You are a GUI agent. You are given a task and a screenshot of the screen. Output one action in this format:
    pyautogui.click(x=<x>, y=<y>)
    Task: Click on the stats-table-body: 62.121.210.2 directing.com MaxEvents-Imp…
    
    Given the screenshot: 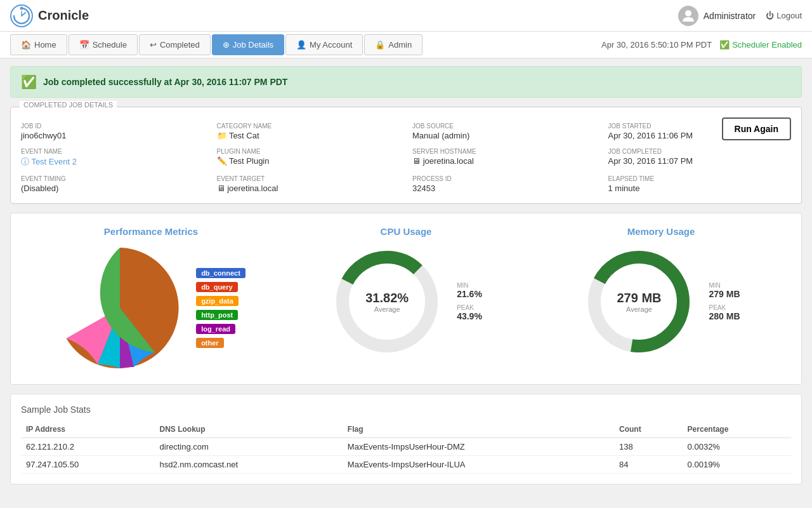 What is the action you would take?
    pyautogui.click(x=406, y=456)
    